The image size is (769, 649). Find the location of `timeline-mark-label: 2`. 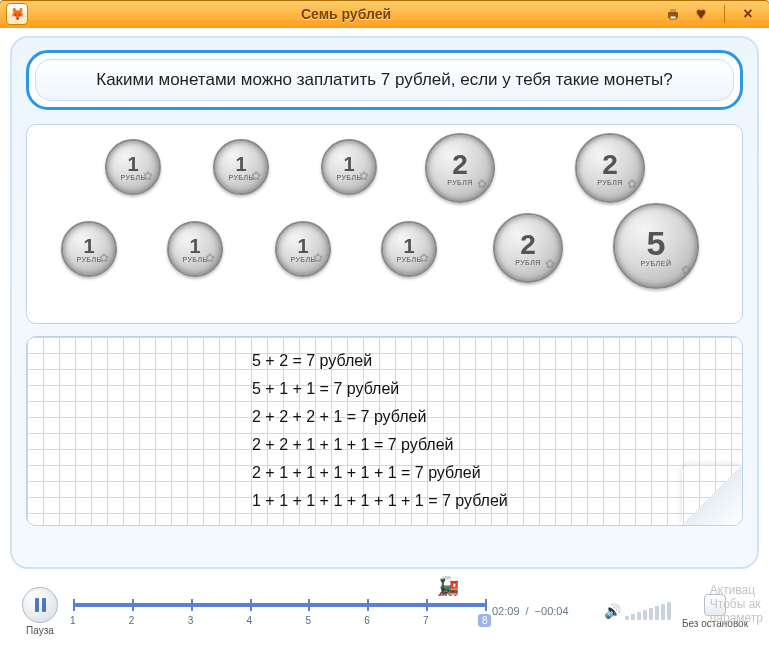

timeline-mark-label: 2 is located at coordinates (132, 620).